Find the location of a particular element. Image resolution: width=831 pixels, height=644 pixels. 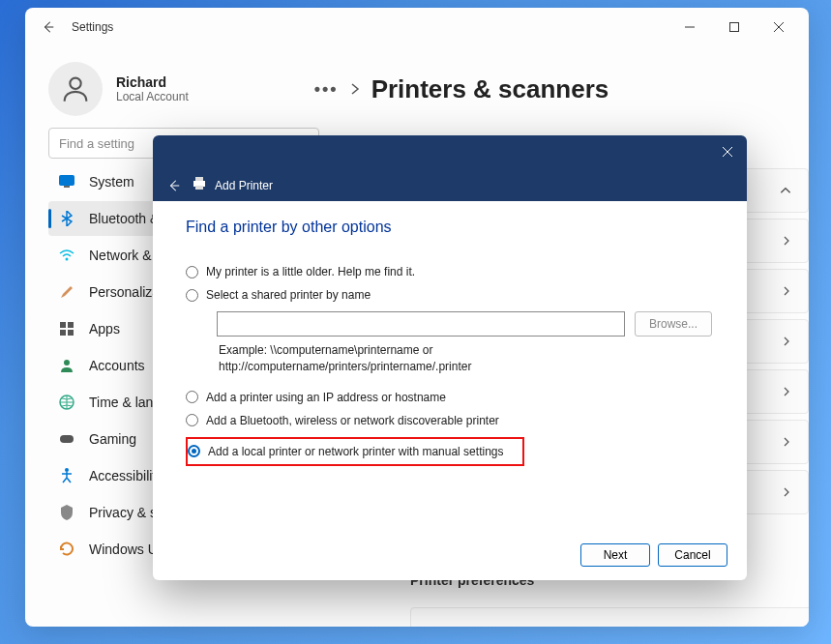

monitor-icon is located at coordinates (67, 182).